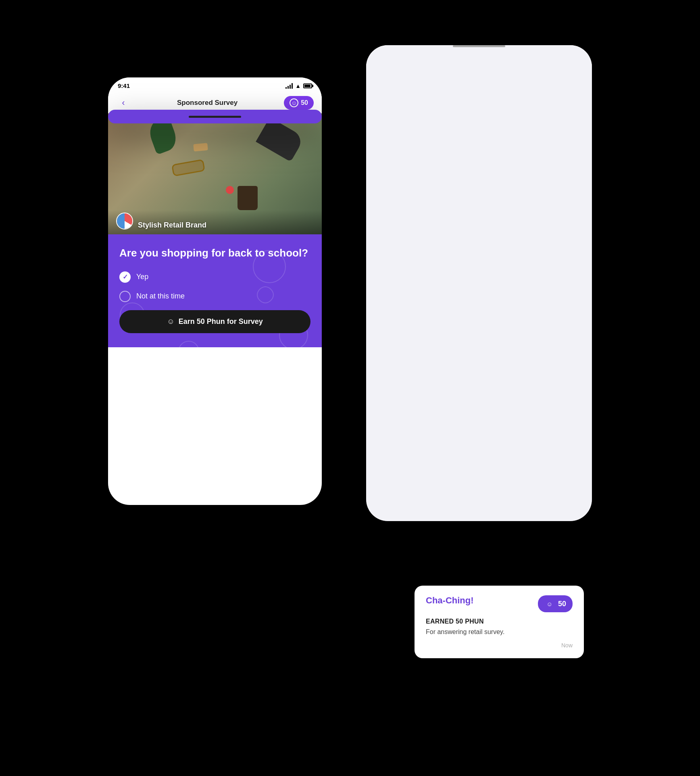  What do you see at coordinates (215, 291) in the screenshot?
I see `survey-section: Are you shopping for back to school? ✓ Y…` at bounding box center [215, 291].